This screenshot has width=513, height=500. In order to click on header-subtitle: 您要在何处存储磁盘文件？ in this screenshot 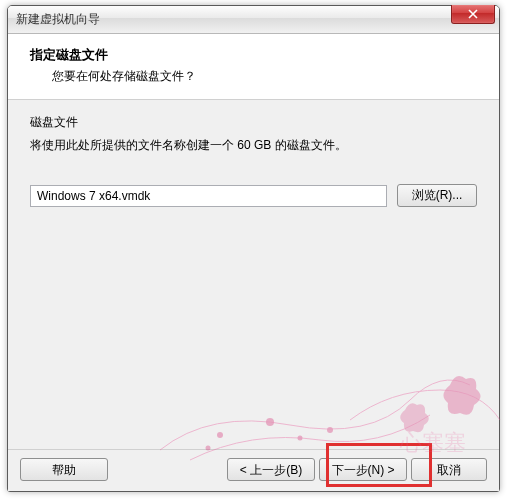, I will do `click(254, 76)`.